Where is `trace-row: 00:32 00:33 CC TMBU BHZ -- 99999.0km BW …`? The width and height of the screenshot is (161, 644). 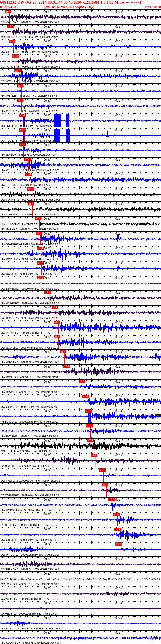 trace-row: 00:32 00:33 CC TMBU BHZ -- 99999.0km BW … is located at coordinates (80, 490).